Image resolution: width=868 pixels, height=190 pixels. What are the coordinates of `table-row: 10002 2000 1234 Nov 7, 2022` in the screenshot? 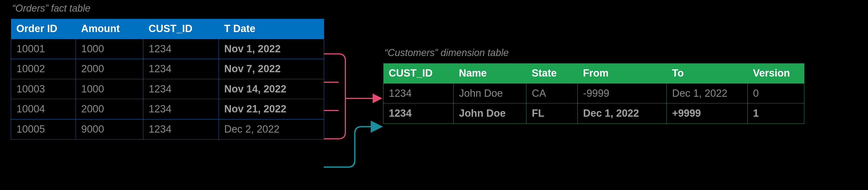 It's located at (168, 69).